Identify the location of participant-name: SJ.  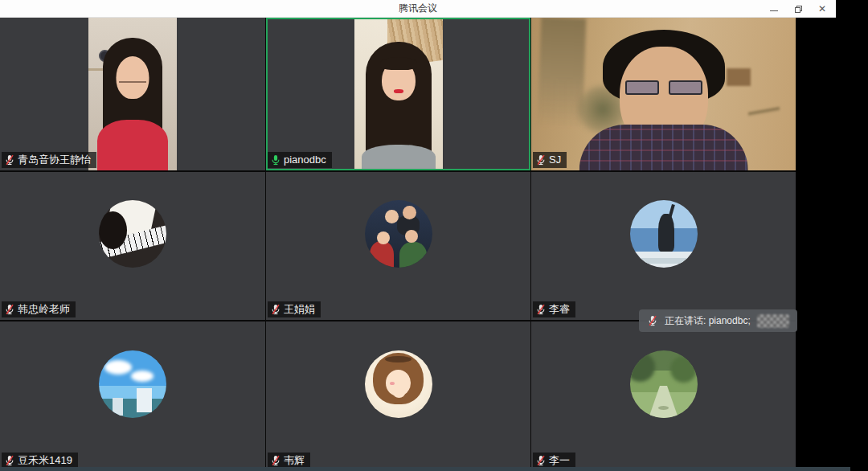
(555, 160).